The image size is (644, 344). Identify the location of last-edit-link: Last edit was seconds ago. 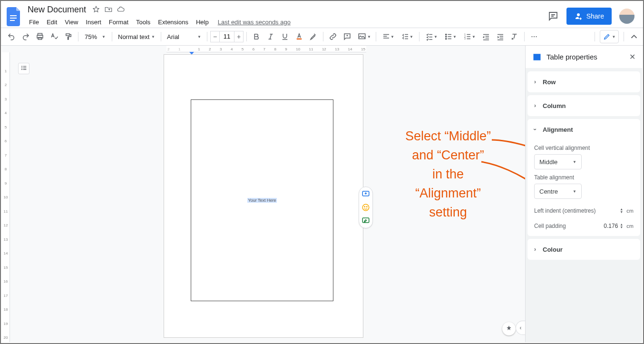
(254, 22).